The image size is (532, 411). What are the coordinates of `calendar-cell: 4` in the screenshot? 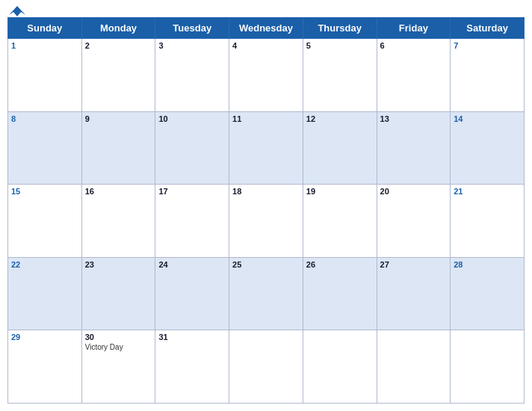 It's located at (266, 75).